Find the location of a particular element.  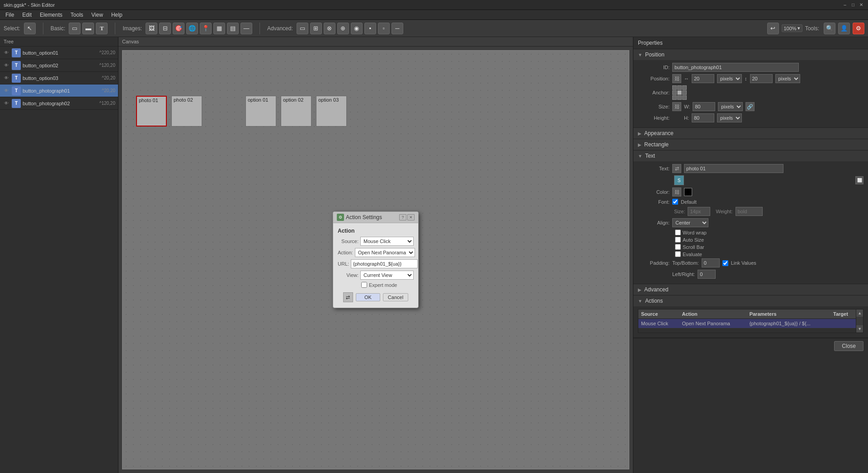

img-btn-5: 📍 is located at coordinates (206, 28).